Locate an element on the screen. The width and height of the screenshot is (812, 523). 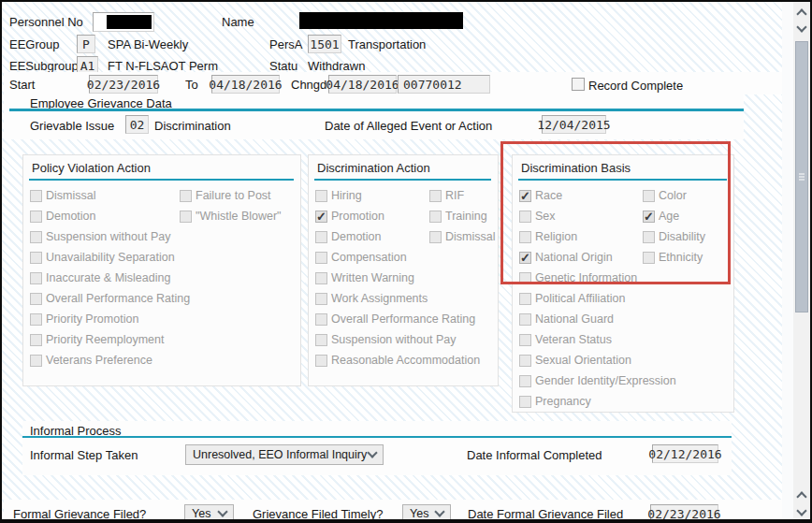
grievable-issue-code-field: 02 is located at coordinates (137, 124).